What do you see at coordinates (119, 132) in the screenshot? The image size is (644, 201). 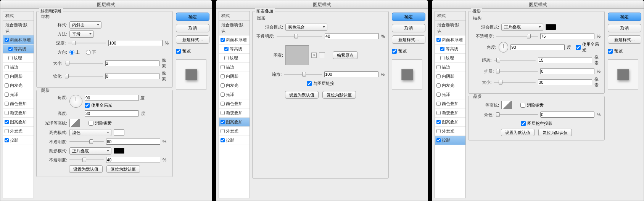 I see `highlight-color-swatch` at bounding box center [119, 132].